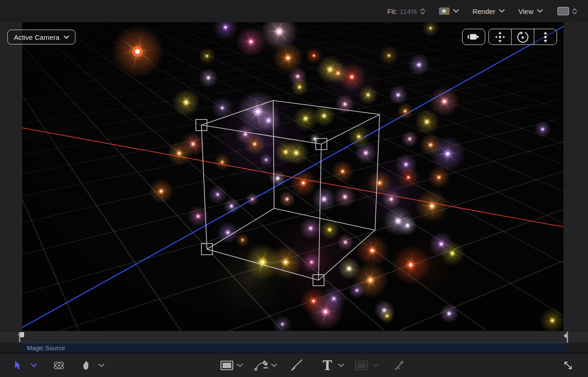 The width and height of the screenshot is (588, 377). What do you see at coordinates (102, 365) in the screenshot?
I see `pan-hand-tool-menu-chevron` at bounding box center [102, 365].